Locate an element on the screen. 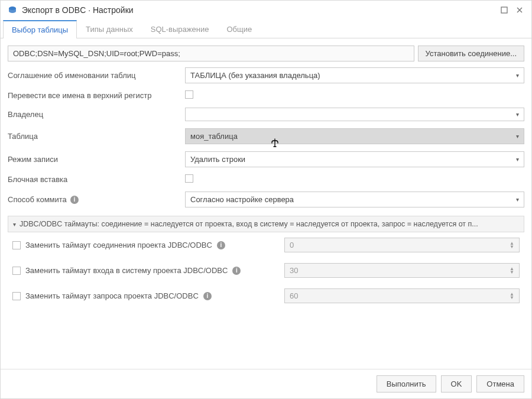 This screenshot has width=532, height=399. select-value: Удалить строки is located at coordinates (218, 160).